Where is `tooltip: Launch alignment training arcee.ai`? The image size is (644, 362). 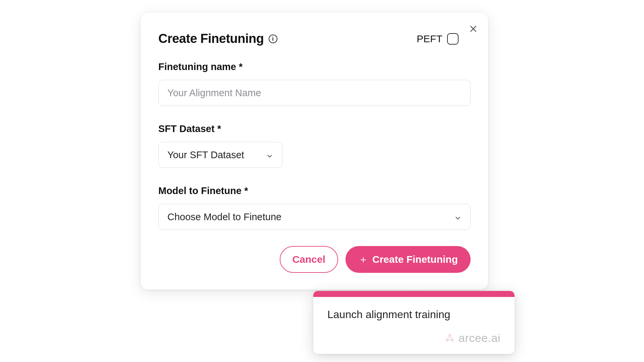 tooltip: Launch alignment training arcee.ai is located at coordinates (414, 322).